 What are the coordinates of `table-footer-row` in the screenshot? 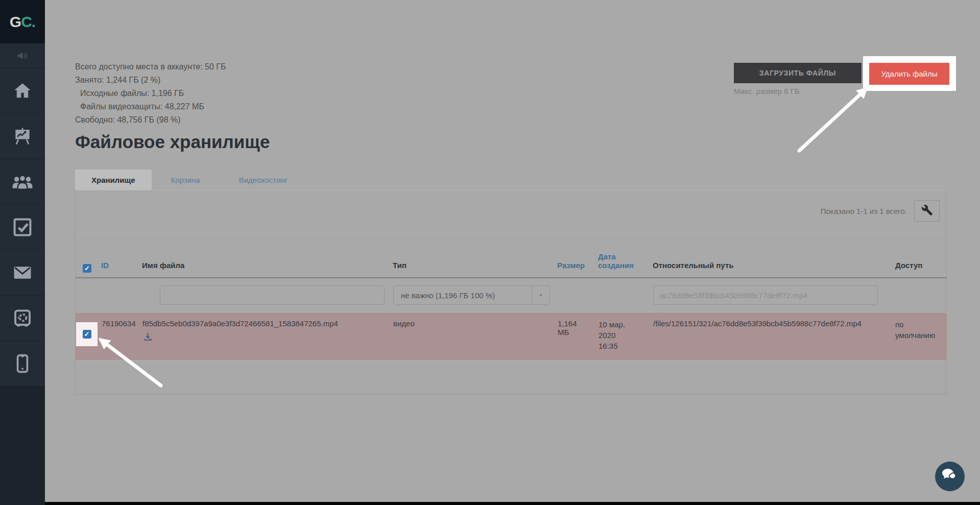 It's located at (511, 378).